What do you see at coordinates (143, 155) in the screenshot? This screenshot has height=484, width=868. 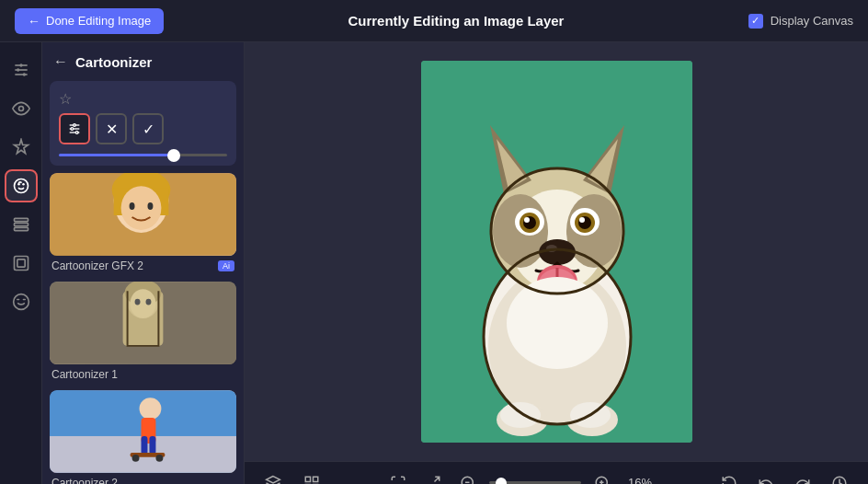 I see `filter-slider-row` at bounding box center [143, 155].